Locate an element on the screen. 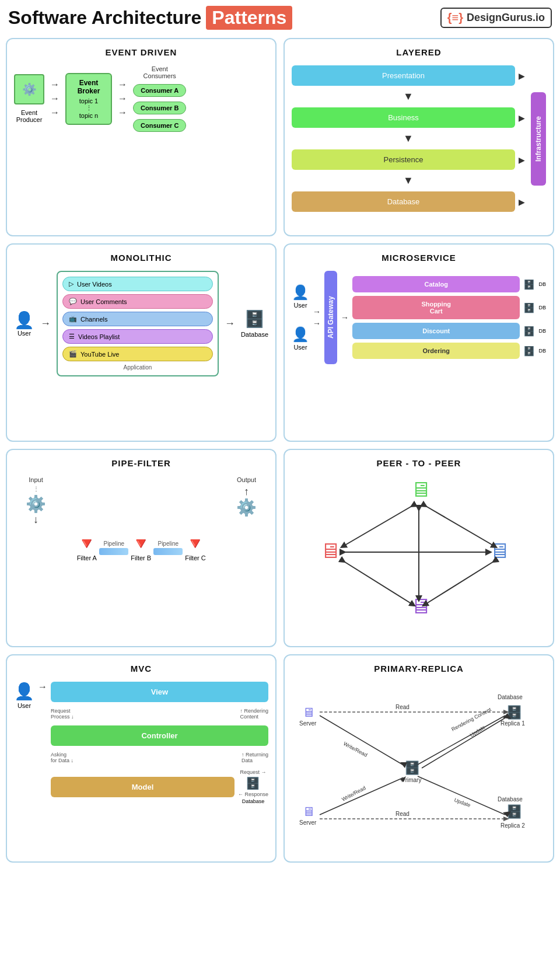 The image size is (560, 963). db-cart: 🗄️ is located at coordinates (529, 308).